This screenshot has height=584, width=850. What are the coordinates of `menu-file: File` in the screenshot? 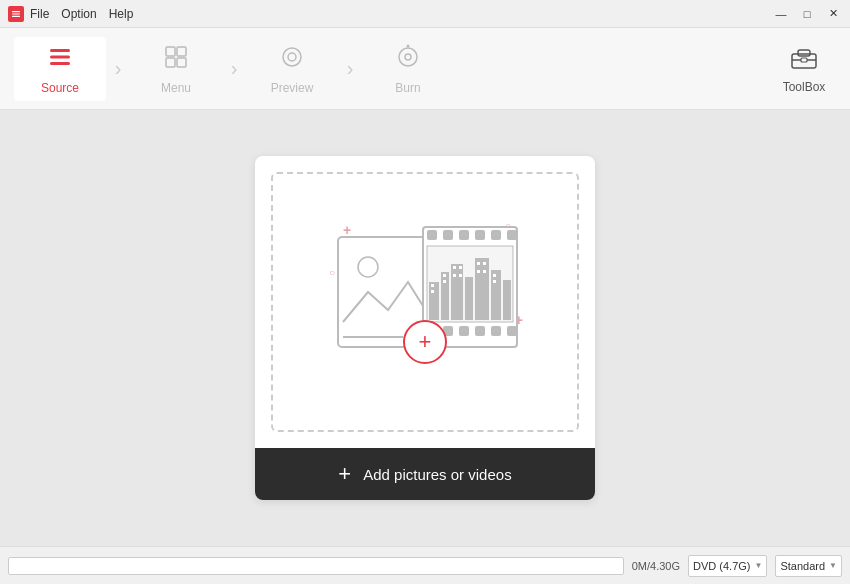 It's located at (40, 14).